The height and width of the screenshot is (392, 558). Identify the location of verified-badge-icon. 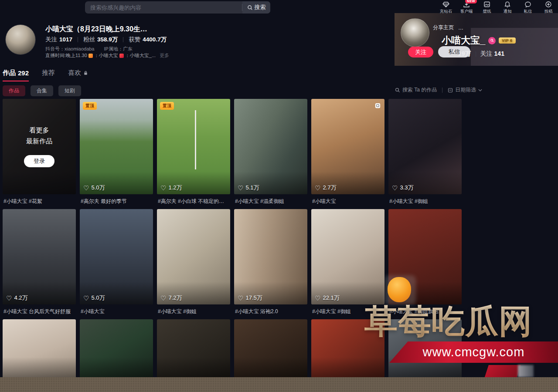
(492, 41).